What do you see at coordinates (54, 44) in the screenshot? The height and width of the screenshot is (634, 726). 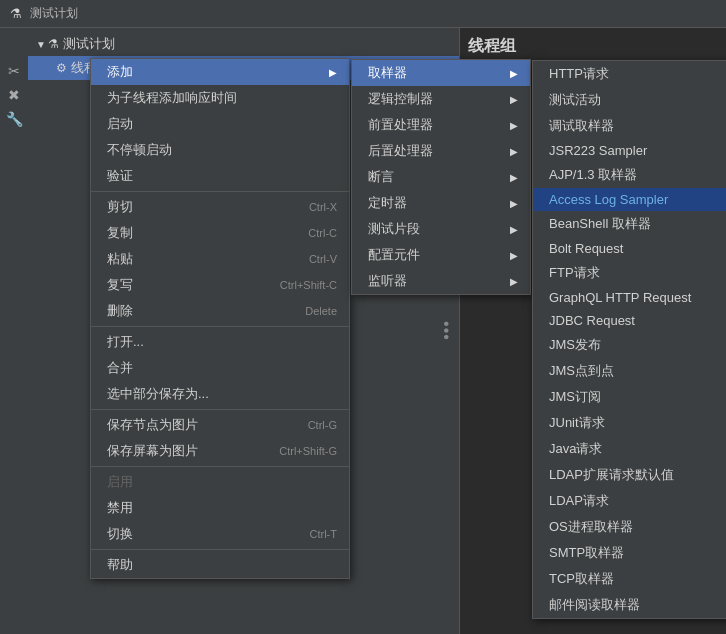 I see `testplan-icon: ⚗` at bounding box center [54, 44].